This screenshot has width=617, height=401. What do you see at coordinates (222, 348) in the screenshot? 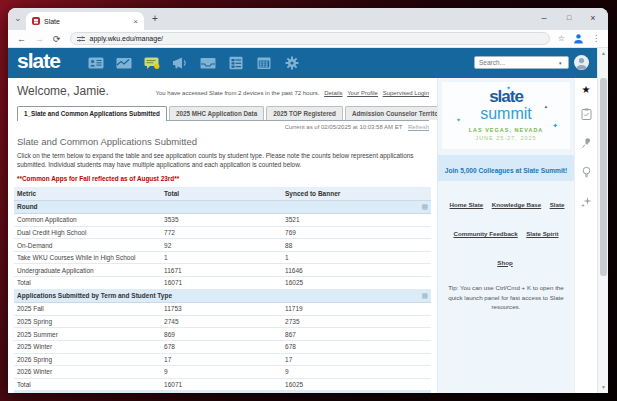
I see `table-row: 2025 Winter678678` at bounding box center [222, 348].